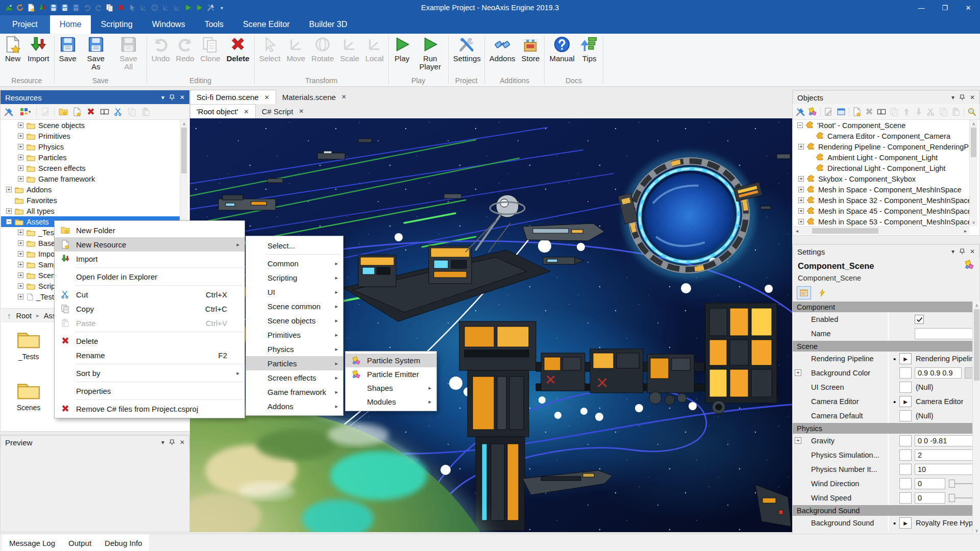  Describe the element at coordinates (804, 293) in the screenshot. I see `properties-tab-icon` at that location.